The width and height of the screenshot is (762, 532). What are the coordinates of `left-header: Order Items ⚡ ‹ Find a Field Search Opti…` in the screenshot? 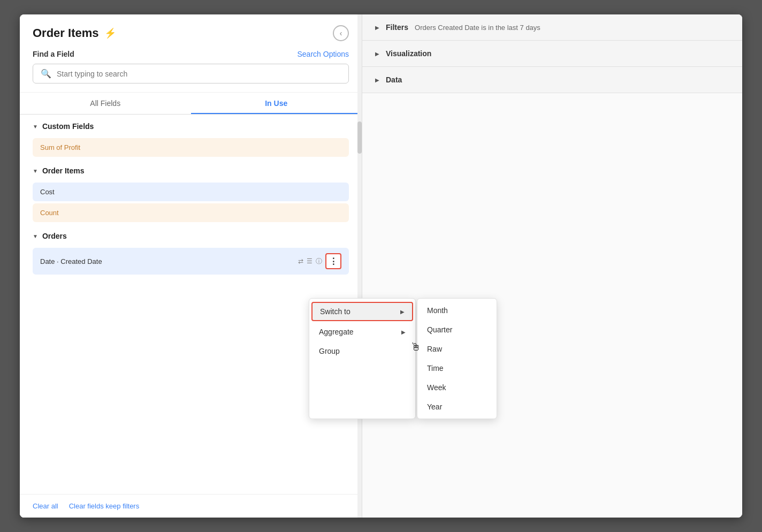 It's located at (190, 54).